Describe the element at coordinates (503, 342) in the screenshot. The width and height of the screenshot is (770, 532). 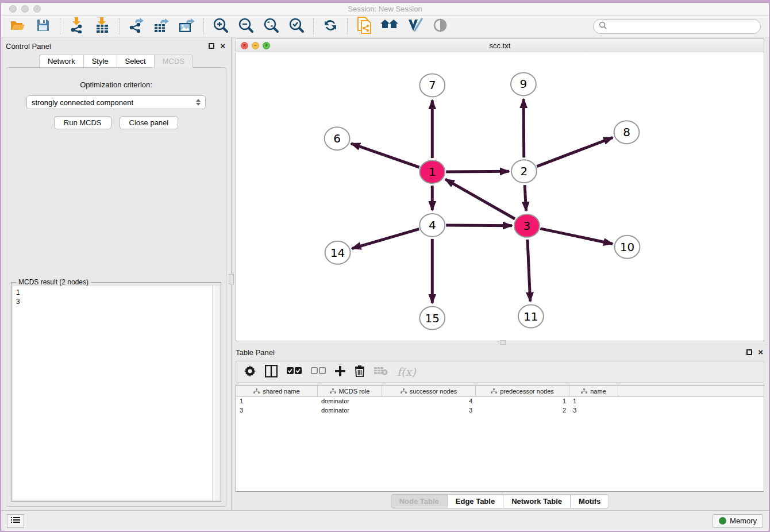
I see `horizontal-splitter-handle` at that location.